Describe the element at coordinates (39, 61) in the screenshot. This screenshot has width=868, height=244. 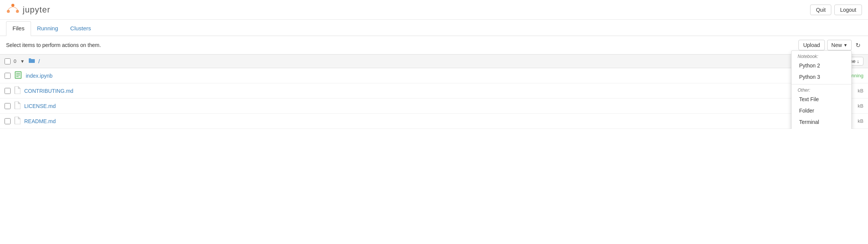
I see `breadcrumb: /` at that location.